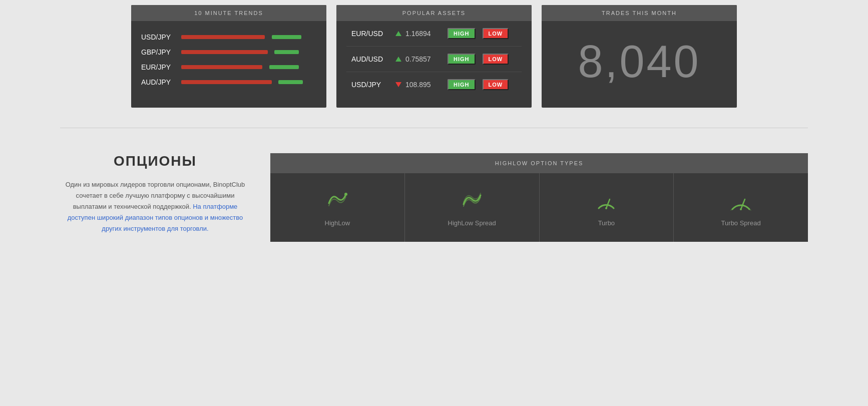 Image resolution: width=868 pixels, height=406 pixels. What do you see at coordinates (607, 207) in the screenshot?
I see `option-item-turbo: Turbo` at bounding box center [607, 207].